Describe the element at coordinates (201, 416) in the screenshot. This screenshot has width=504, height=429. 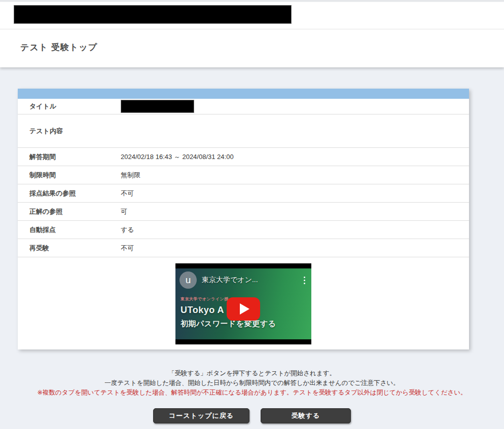
I see `back-to-course-top-button: コーストップに戻る` at that location.